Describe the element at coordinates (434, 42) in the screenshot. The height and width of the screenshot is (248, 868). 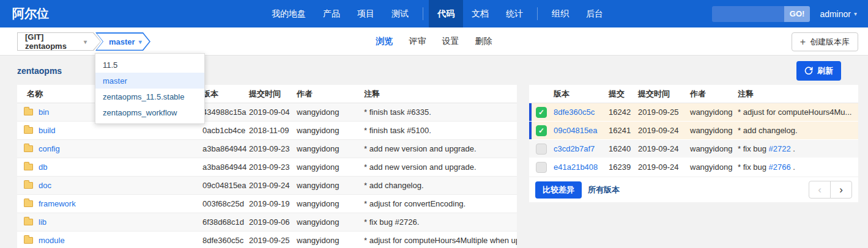
I see `repo-toolbar: 浏览 评审 设置 删除 [GIT] zentaopms ▾ master ▾ +…` at that location.